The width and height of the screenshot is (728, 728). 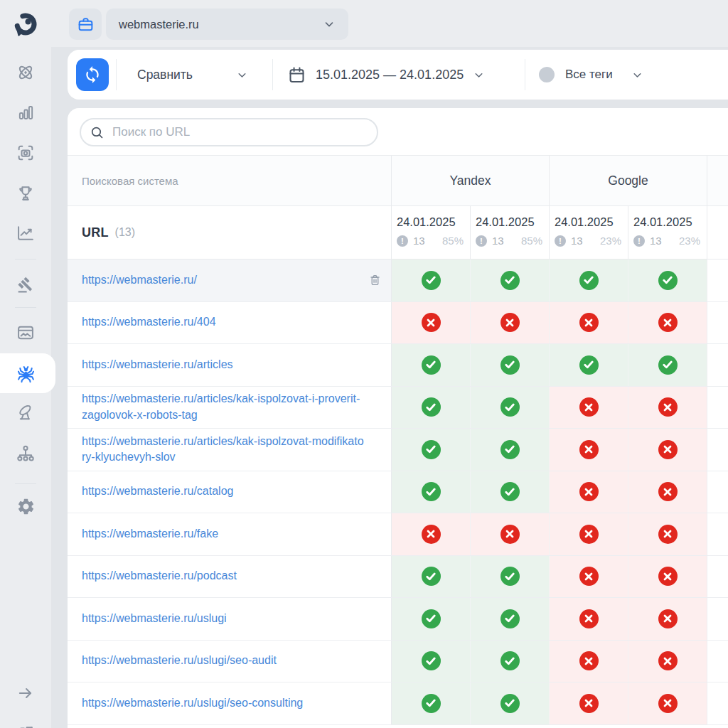 What do you see at coordinates (454, 240) in the screenshot?
I see `column-percent: 85%` at bounding box center [454, 240].